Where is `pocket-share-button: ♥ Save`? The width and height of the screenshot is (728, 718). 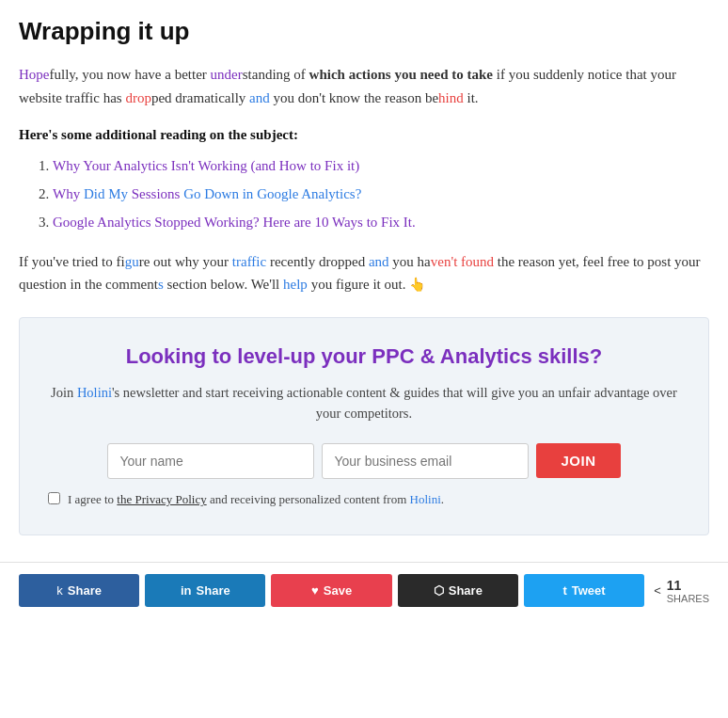
pocket-share-button: ♥ Save is located at coordinates (331, 591).